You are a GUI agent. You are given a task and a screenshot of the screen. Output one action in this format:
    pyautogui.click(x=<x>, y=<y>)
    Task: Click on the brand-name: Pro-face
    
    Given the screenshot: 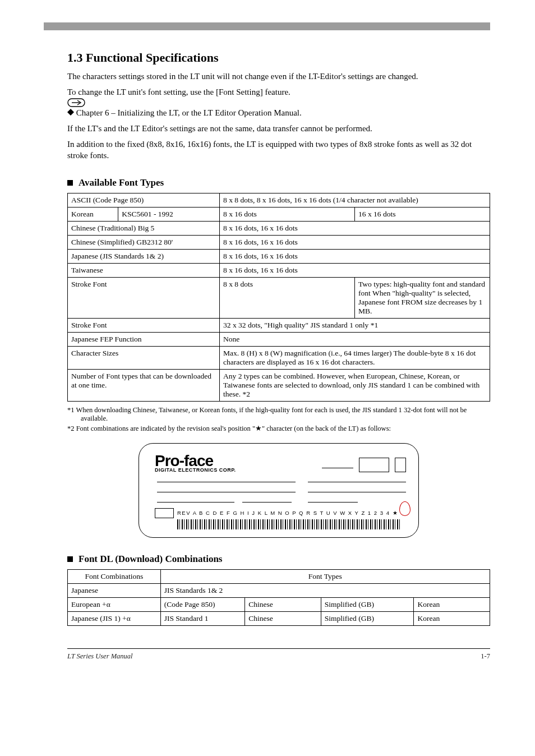 What is the action you would take?
    pyautogui.click(x=195, y=461)
    